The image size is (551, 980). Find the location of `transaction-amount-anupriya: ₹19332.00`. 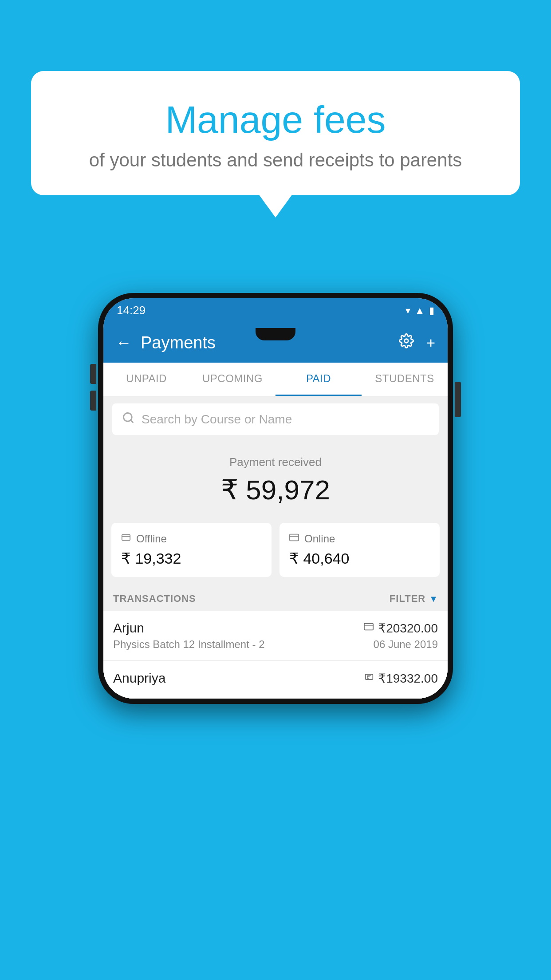

transaction-amount-anupriya: ₹19332.00 is located at coordinates (401, 678).